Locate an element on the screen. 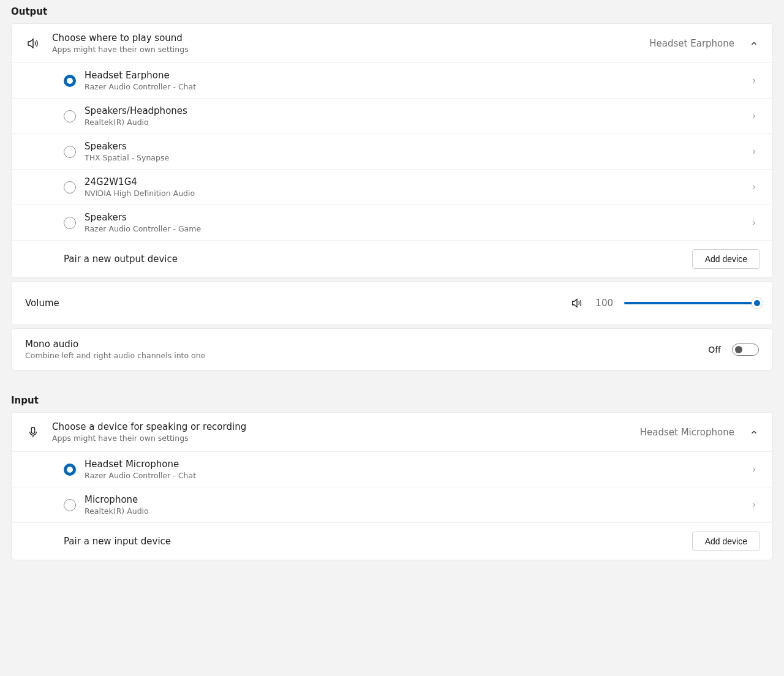 This screenshot has width=784, height=676. input-device-row: Microphone Realtek(R) Audio is located at coordinates (392, 505).